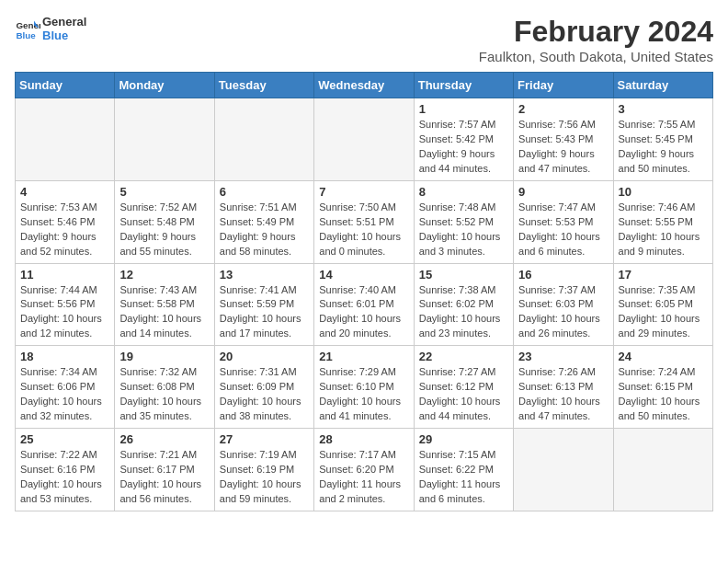 This screenshot has height=563, width=728. Describe the element at coordinates (364, 440) in the screenshot. I see `day-number: 28` at that location.